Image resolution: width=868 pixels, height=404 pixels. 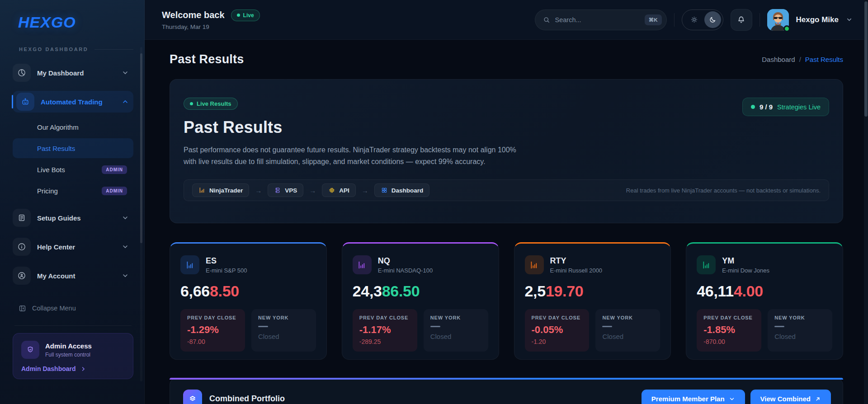 I want to click on admin-card-subtitle: Full system control, so click(x=69, y=355).